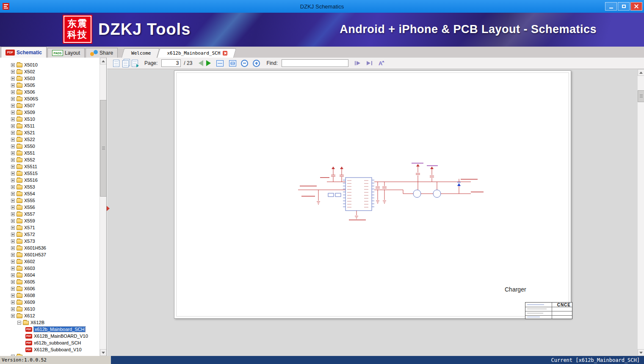 The width and height of the screenshot is (644, 364). I want to click on zoom-in-icon, so click(257, 64).